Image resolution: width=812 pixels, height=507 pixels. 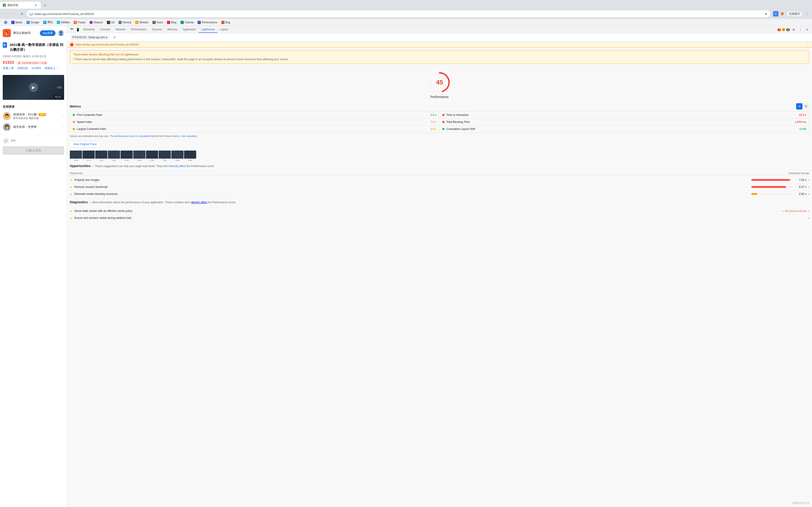 I want to click on register-section: 💬 咨询 已截止报名, so click(x=34, y=146).